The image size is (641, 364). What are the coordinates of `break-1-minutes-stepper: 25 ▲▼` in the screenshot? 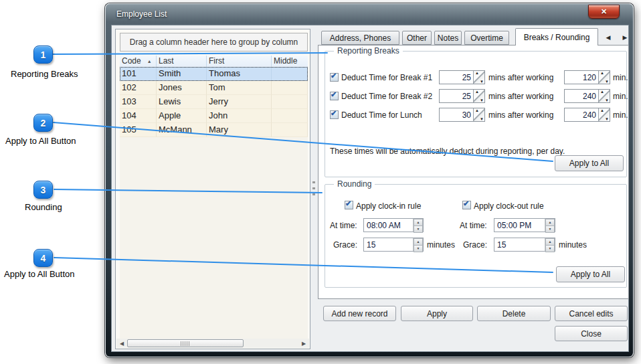 It's located at (462, 78).